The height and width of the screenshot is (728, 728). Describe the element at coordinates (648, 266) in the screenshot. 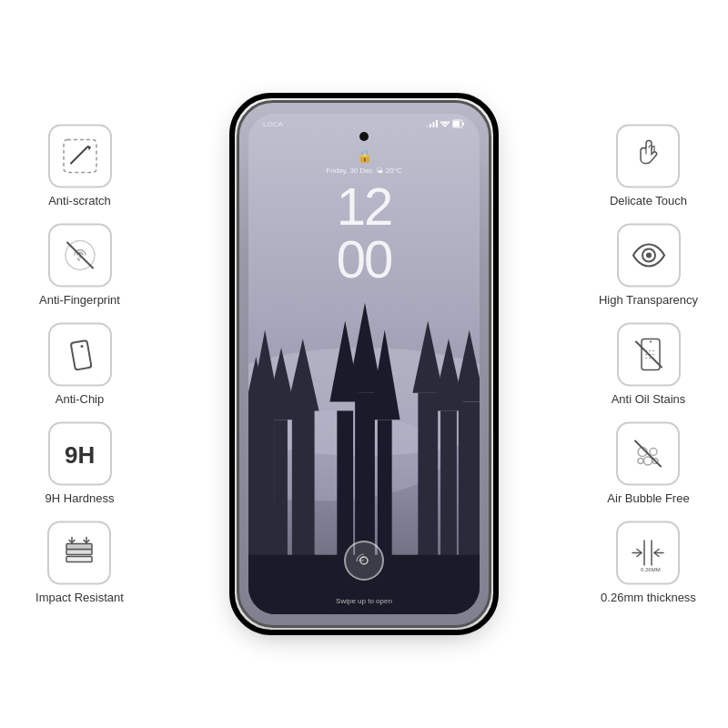

I see `feature-high-transparency: High Transparency` at that location.